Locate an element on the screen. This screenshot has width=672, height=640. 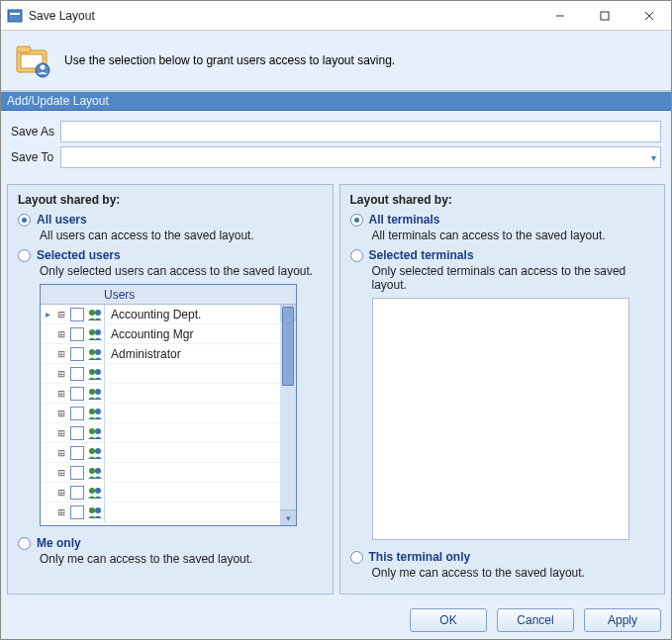
radio-all-terminals: All terminals is located at coordinates (503, 220).